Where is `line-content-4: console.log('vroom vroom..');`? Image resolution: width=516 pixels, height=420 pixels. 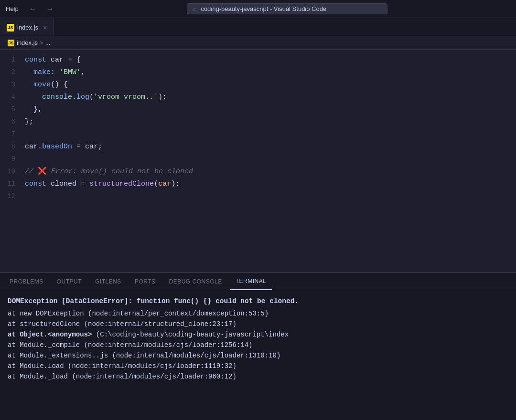
line-content-4: console.log('vroom vroom..'); is located at coordinates (96, 97).